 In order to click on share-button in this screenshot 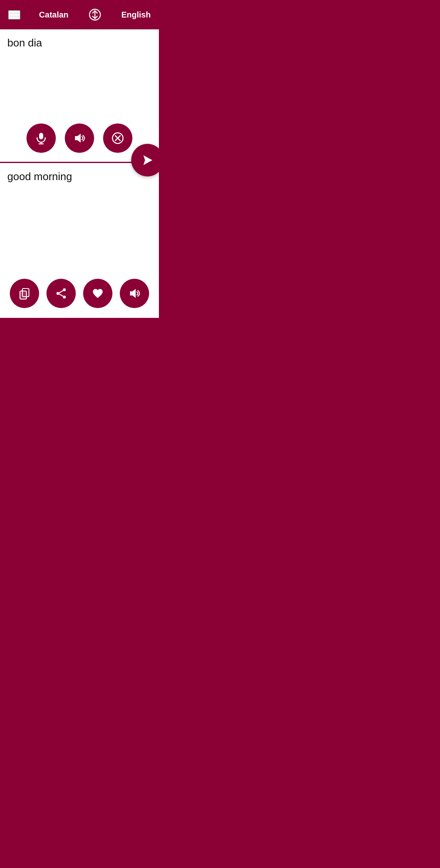, I will do `click(61, 293)`.